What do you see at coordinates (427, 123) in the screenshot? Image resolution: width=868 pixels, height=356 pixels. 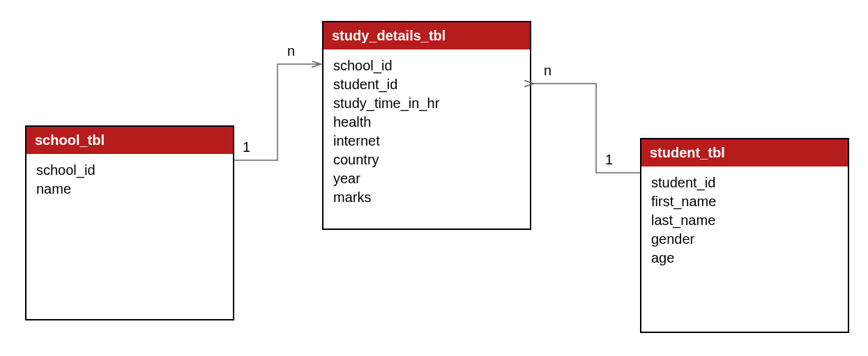 I see `field: health` at bounding box center [427, 123].